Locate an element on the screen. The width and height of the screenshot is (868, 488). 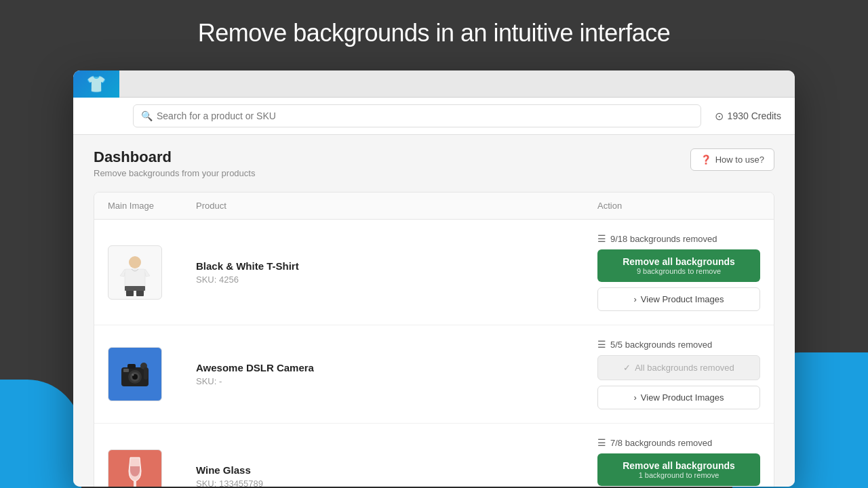
how-to-button: ❓ How to use? is located at coordinates (732, 160).